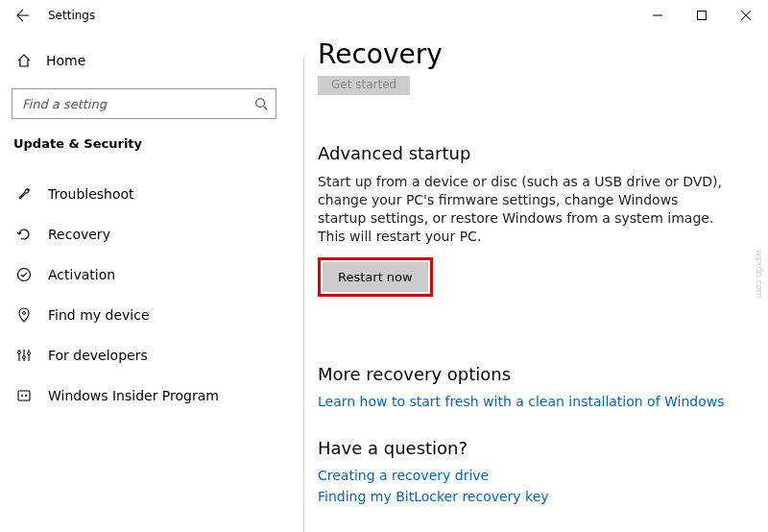 The image size is (768, 532). I want to click on link-clean-install: Learn how to start fresh with a clean in…, so click(528, 401).